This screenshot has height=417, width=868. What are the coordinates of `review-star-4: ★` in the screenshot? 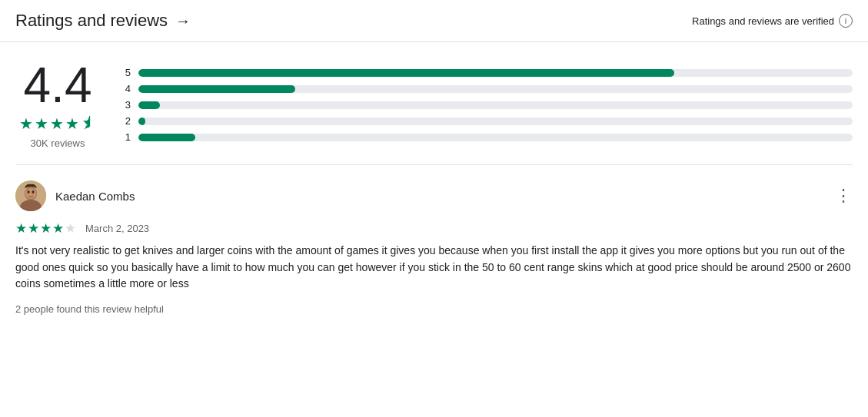 It's located at (58, 229).